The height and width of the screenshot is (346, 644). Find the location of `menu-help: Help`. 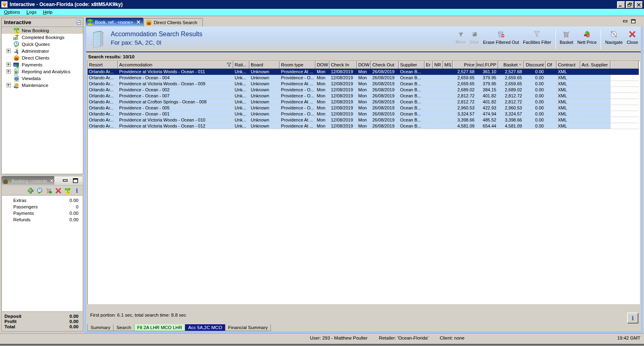

menu-help: Help is located at coordinates (48, 12).